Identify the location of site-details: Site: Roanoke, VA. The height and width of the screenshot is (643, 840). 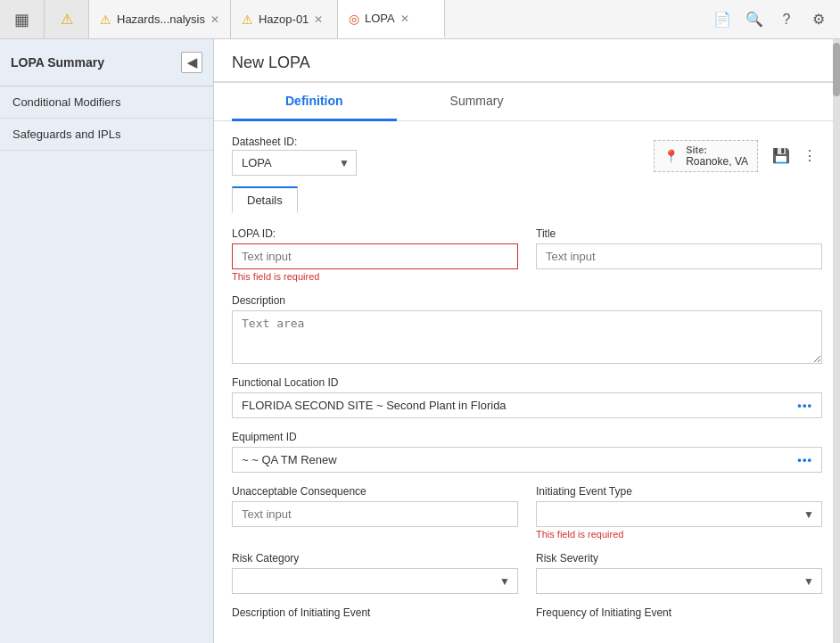
(717, 156).